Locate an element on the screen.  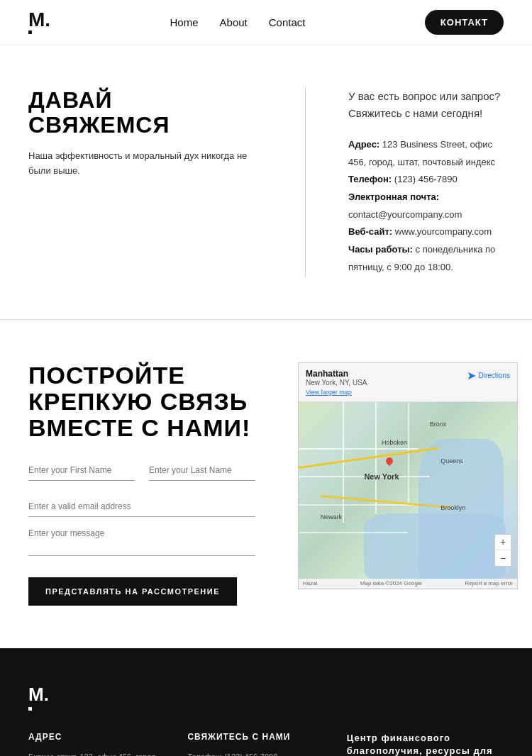
header: M. Home About Contact КОНТАКТ is located at coordinates (266, 23).